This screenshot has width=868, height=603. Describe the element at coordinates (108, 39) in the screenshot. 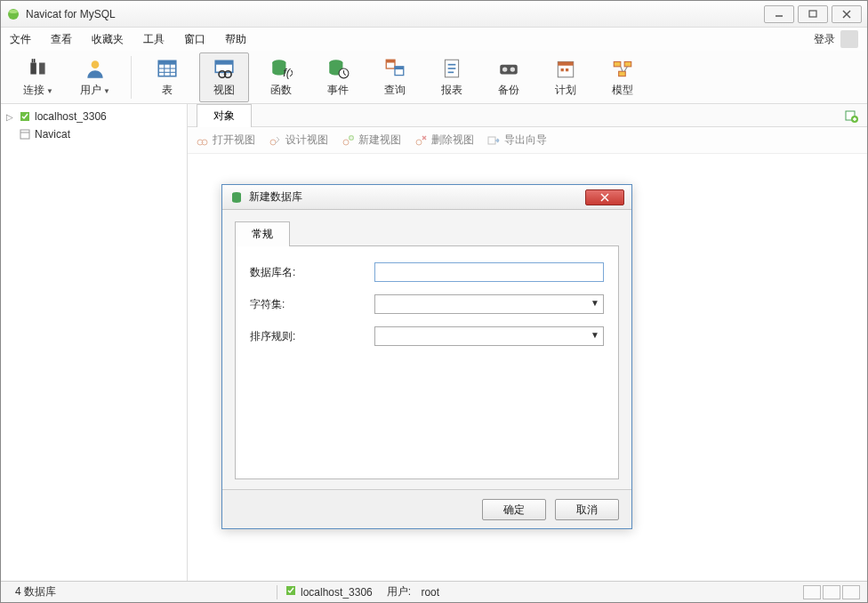

I see `menu-fav: 收藏夹` at that location.